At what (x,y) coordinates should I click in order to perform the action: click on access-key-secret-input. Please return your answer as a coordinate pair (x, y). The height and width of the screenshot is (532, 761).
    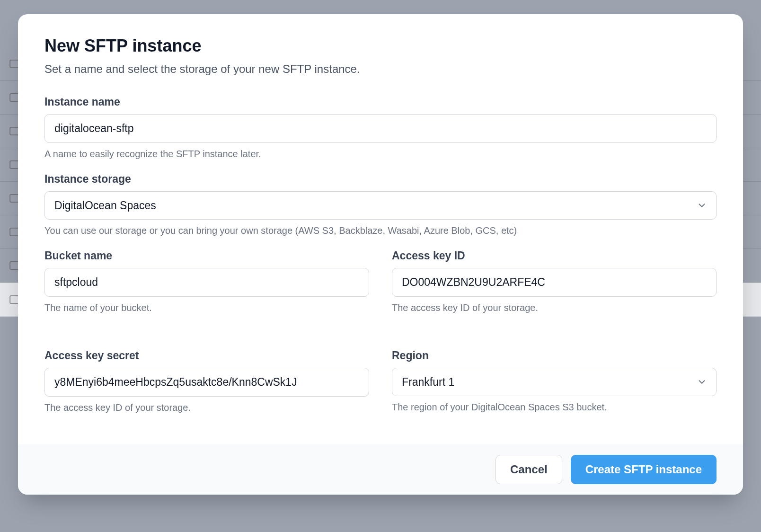
    Looking at the image, I should click on (207, 382).